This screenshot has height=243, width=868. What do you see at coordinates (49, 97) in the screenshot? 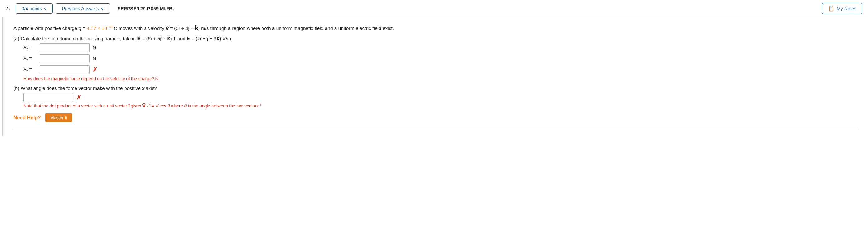
I see `angle-input` at bounding box center [49, 97].